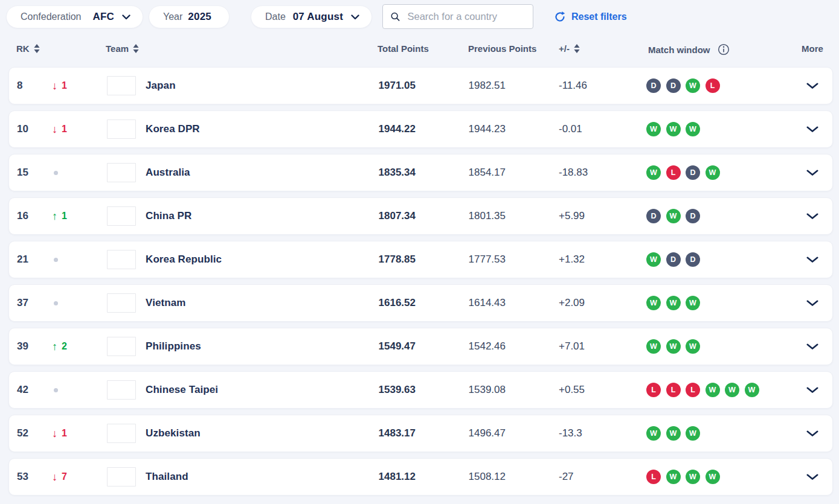 This screenshot has height=504, width=839. What do you see at coordinates (121, 477) in the screenshot?
I see `flag-thailand` at bounding box center [121, 477].